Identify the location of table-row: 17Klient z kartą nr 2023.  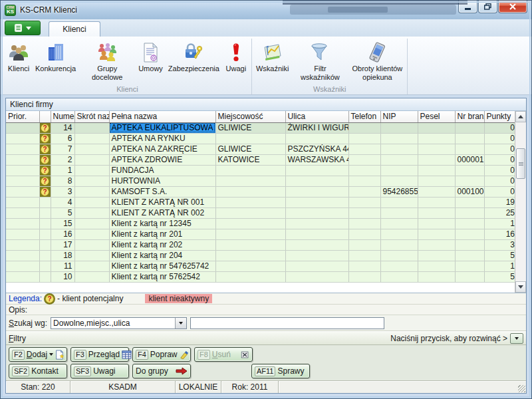
(262, 245).